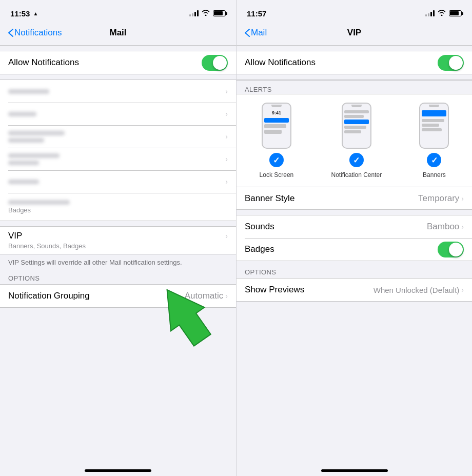  I want to click on allow-notifications-label-left: Allow Notifications, so click(44, 63).